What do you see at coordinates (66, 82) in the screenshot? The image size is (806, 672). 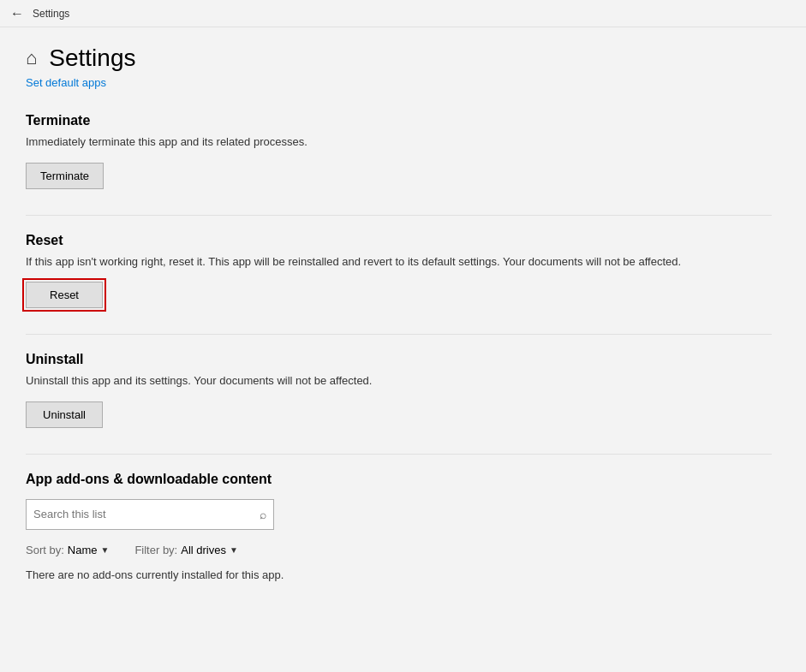 I see `set-default-link: Set default apps` at bounding box center [66, 82].